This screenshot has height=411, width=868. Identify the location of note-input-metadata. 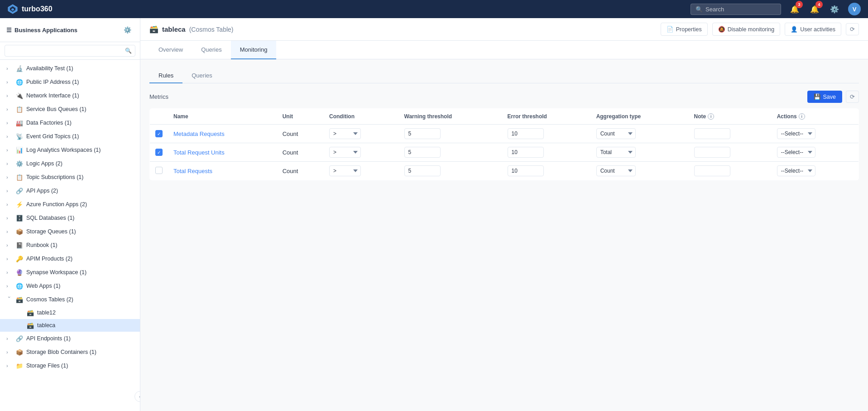
(712, 134).